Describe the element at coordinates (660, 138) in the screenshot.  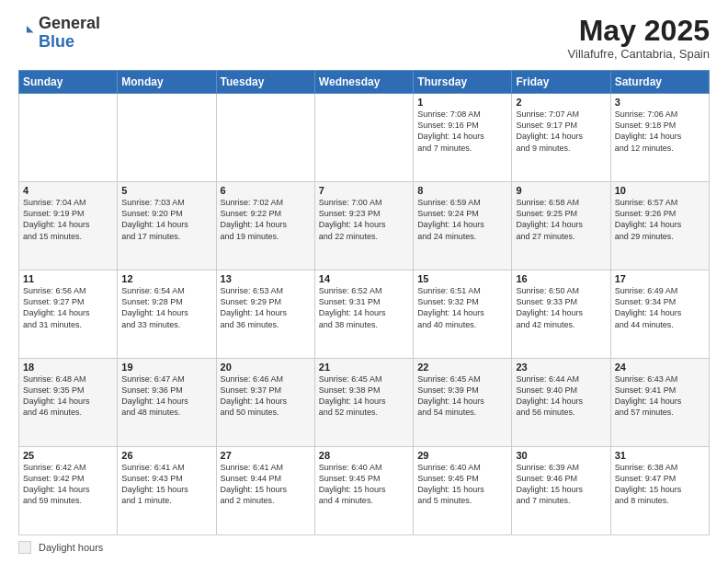
I see `calendar-cell: 3Sunrise: 7:06 AM Sunset: 9:18 PM Daylig…` at that location.